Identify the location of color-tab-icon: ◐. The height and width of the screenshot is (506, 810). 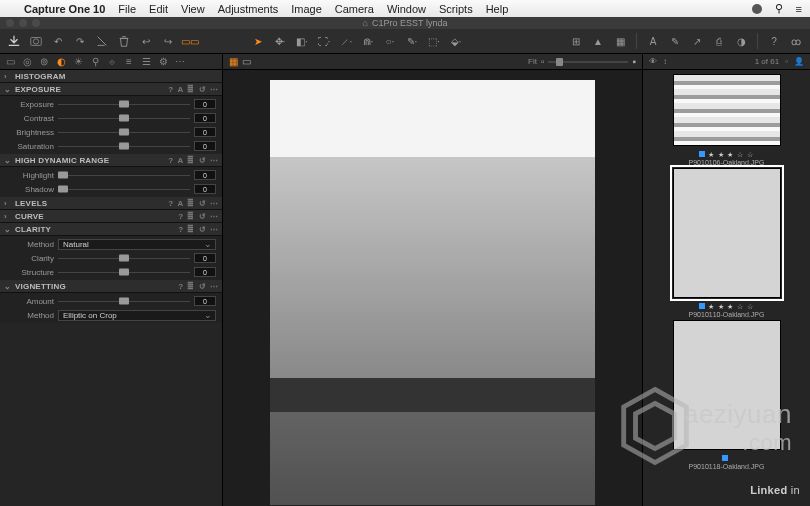
(61, 62).